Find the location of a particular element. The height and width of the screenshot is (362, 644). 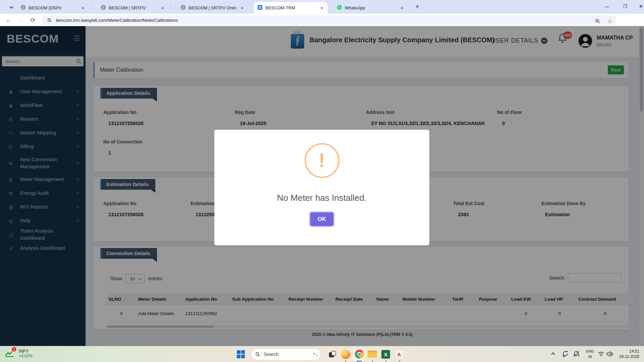

browser-tab: BESCOM |DSPV× is located at coordinates (53, 8).